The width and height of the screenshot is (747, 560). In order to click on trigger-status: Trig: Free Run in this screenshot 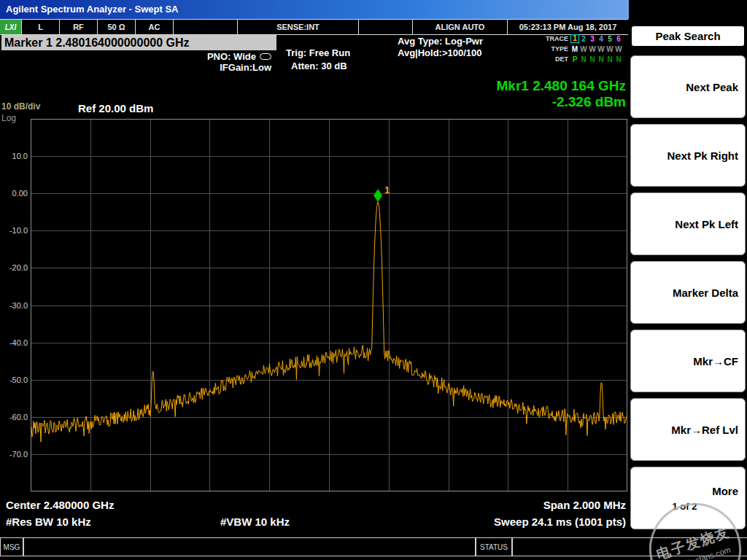, I will do `click(318, 52)`.